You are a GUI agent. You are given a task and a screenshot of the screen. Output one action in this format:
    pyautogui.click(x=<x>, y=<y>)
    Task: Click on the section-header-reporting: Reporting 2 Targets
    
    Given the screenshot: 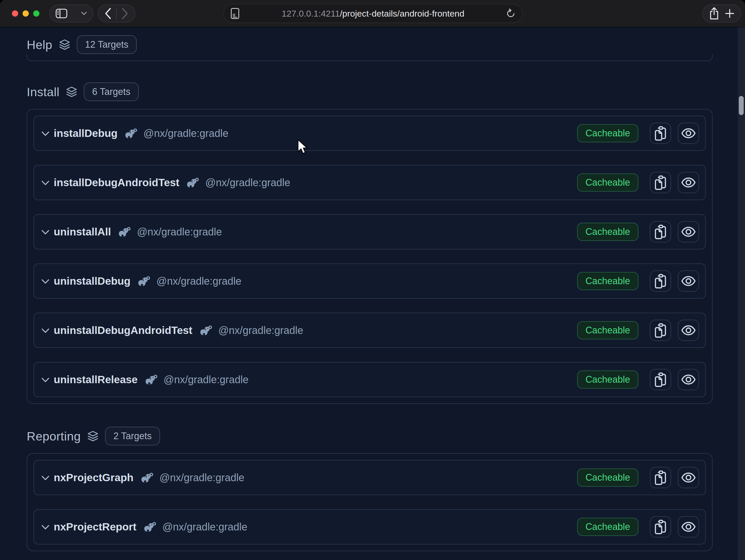 What is the action you would take?
    pyautogui.click(x=370, y=436)
    